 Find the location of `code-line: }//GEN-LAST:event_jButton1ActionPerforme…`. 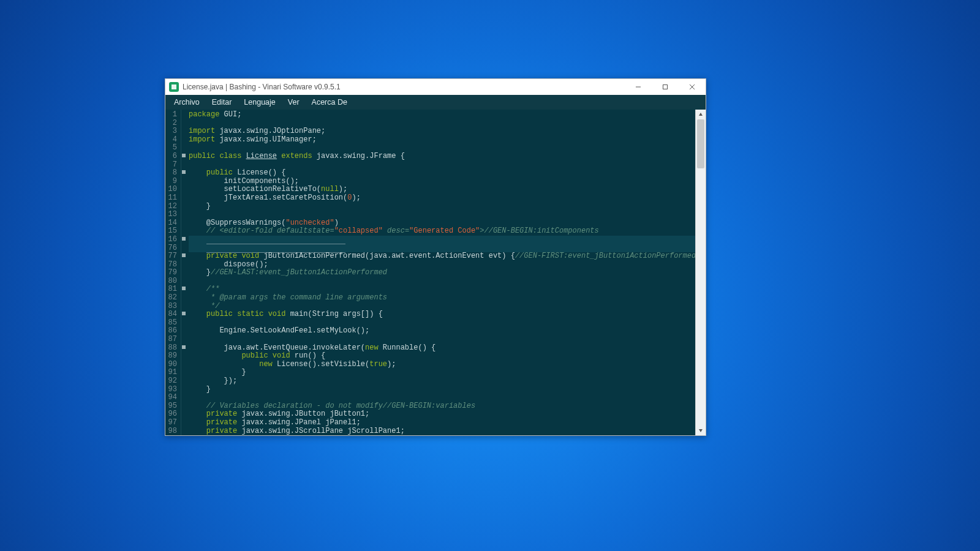

code-line: }//GEN-LAST:event_jButton1ActionPerforme… is located at coordinates (442, 273).